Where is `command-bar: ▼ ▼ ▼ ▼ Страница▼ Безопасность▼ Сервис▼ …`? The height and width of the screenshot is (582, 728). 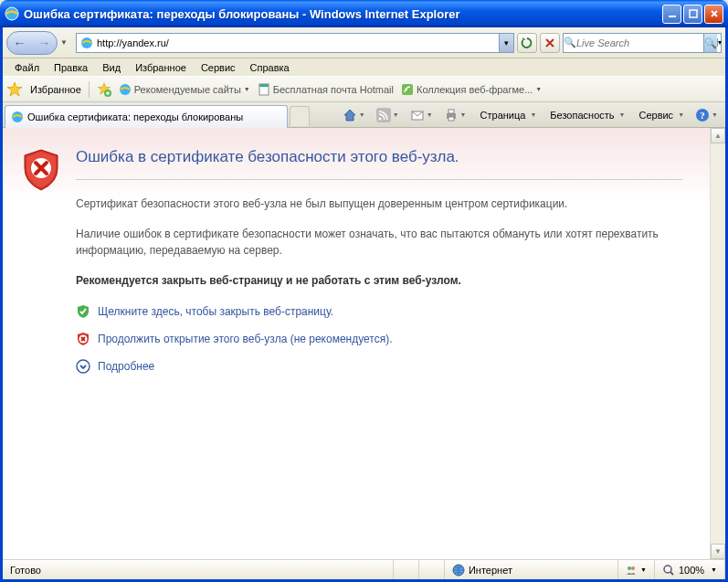 command-bar: ▼ ▼ ▼ ▼ Страница▼ Безопасность▼ Сервис▼ … is located at coordinates (530, 115).